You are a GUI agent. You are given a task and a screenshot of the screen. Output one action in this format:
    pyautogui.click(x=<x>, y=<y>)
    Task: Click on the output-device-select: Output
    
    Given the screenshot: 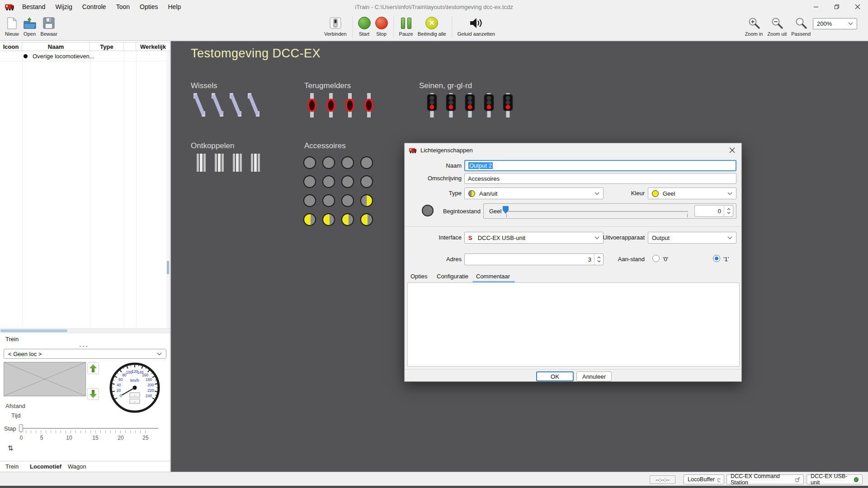 What is the action you would take?
    pyautogui.click(x=692, y=238)
    